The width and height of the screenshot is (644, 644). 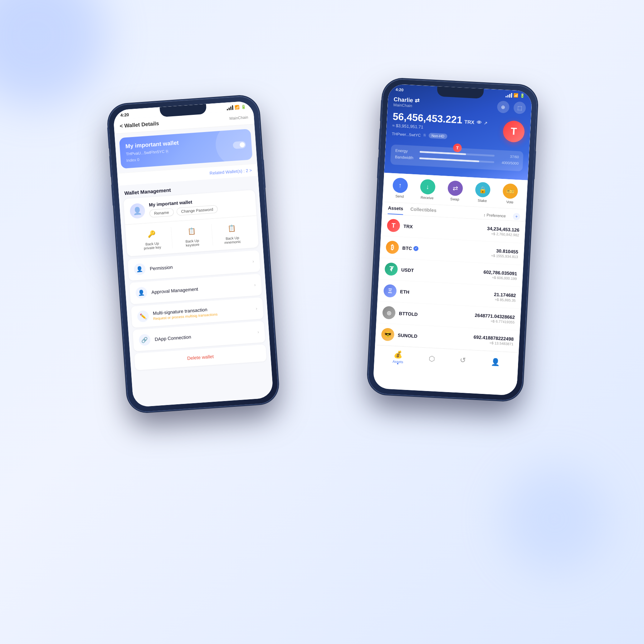 What do you see at coordinates (400, 188) in the screenshot?
I see `send-button: ↑ Send` at bounding box center [400, 188].